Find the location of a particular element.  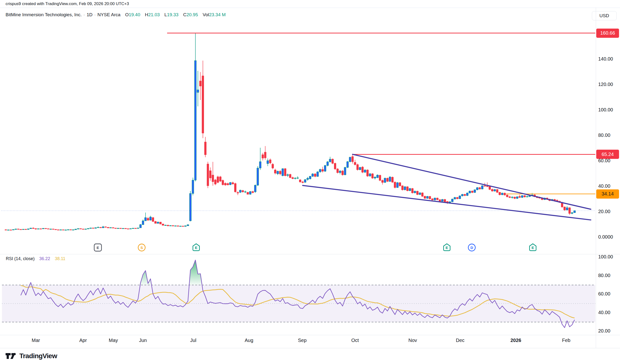

tradingview-logo-text: TradingView is located at coordinates (38, 356).